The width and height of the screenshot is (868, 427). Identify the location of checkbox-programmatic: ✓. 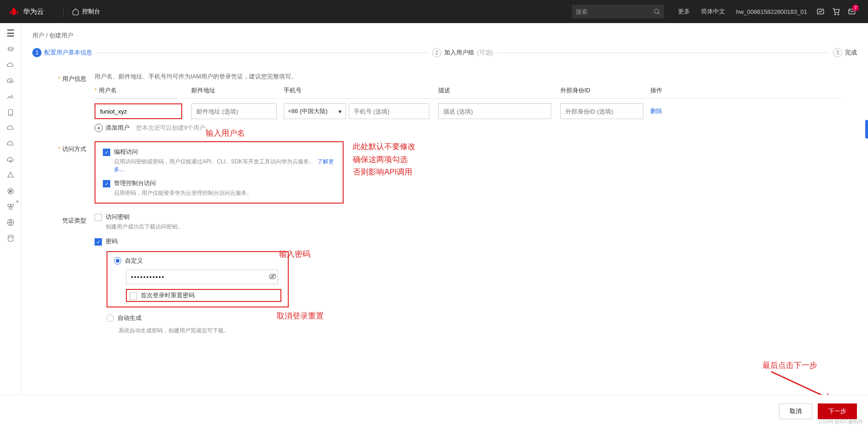
(107, 152).